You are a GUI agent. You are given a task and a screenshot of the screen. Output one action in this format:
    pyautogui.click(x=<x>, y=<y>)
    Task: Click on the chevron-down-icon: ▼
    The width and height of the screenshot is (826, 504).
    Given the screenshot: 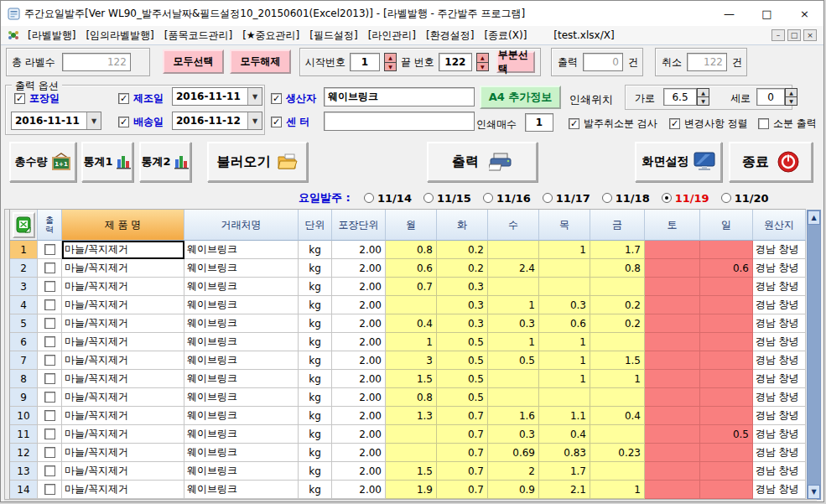 What is the action you would take?
    pyautogui.click(x=94, y=121)
    